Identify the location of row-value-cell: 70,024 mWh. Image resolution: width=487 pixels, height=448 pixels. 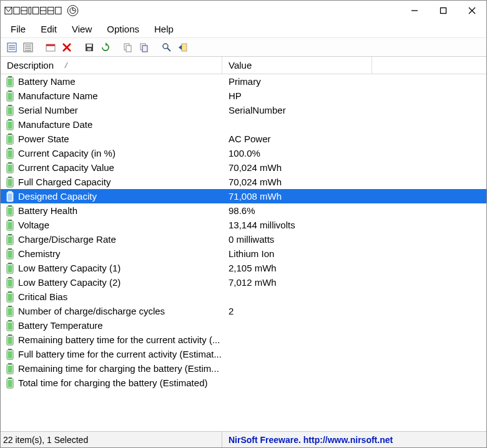
(297, 167).